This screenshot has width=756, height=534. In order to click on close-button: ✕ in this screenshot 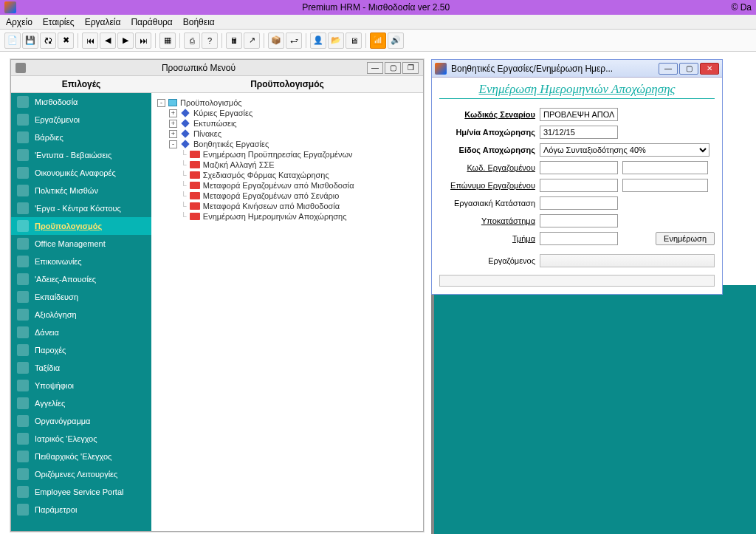, I will do `click(709, 69)`.